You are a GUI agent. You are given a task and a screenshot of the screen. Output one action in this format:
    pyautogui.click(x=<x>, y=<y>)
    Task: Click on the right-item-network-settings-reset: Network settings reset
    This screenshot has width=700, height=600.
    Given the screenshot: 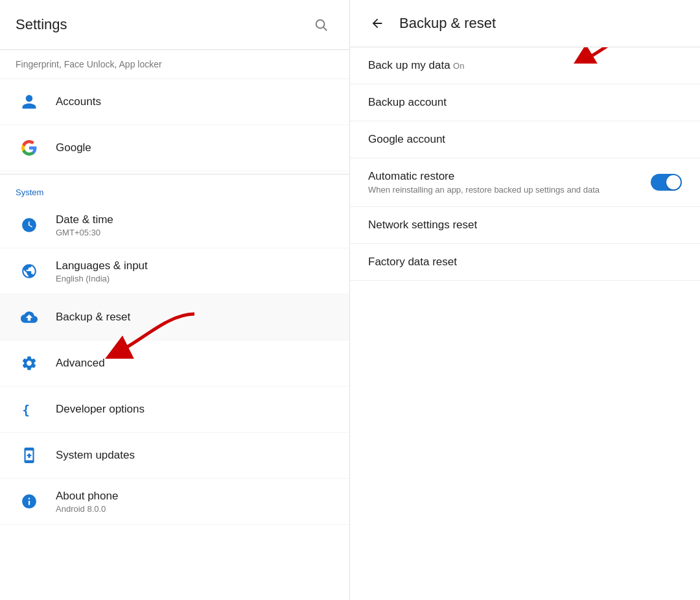 What is the action you would take?
    pyautogui.click(x=525, y=226)
    